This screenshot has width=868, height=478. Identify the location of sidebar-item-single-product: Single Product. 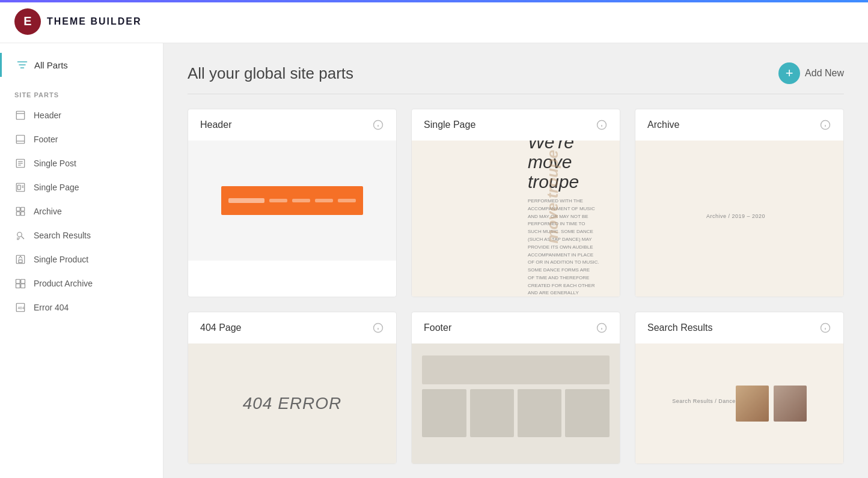
(82, 259).